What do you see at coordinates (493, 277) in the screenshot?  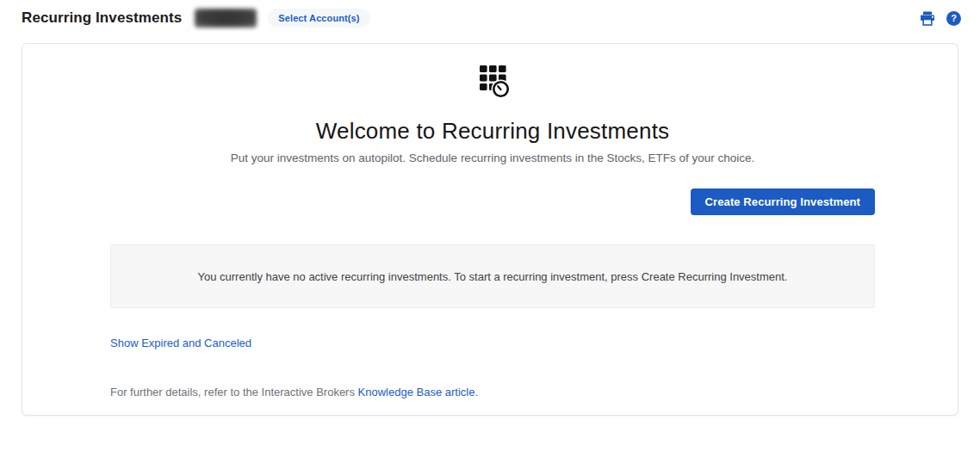 I see `empty-state-message: You currently have no active recurring i…` at bounding box center [493, 277].